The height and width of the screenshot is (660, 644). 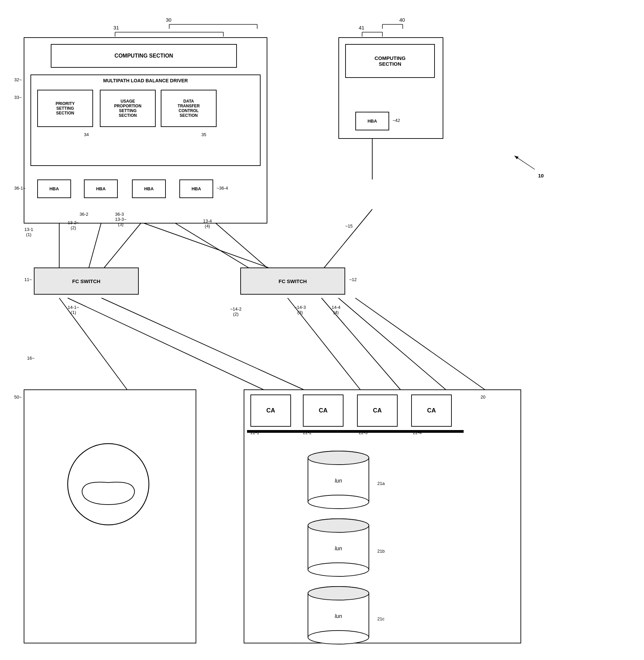 I want to click on hba-36-4: HBA, so click(x=196, y=189).